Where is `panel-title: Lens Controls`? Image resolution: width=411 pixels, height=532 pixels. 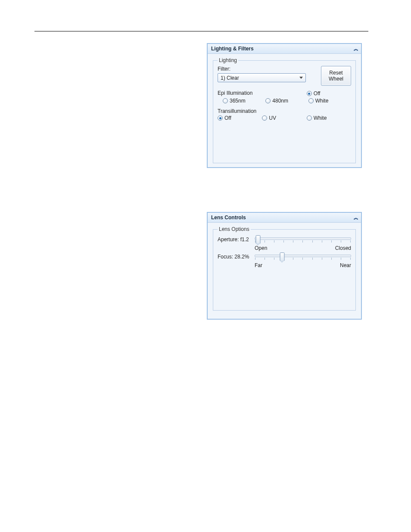 panel-title: Lens Controls is located at coordinates (228, 218).